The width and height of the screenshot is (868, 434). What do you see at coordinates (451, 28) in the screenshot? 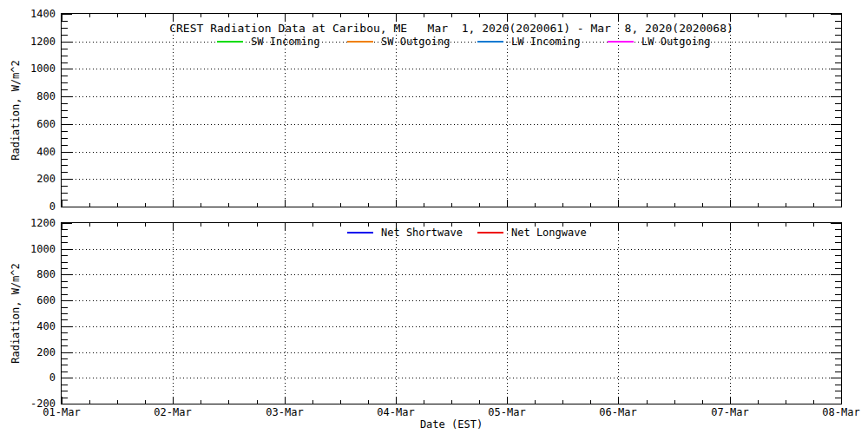
I see `chart-title: CREST Radiation Data at Caribou, ME Mar …` at bounding box center [451, 28].